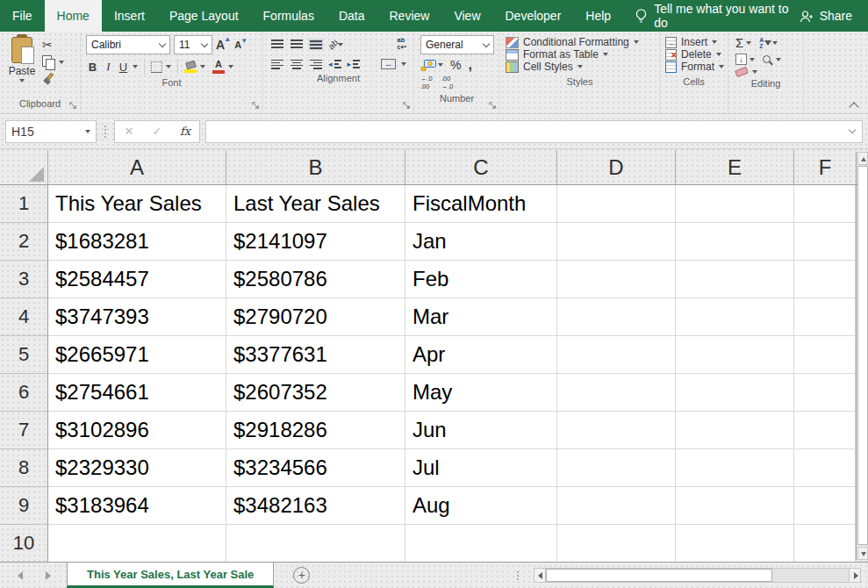 This screenshot has width=868, height=588. I want to click on cell-F2, so click(825, 242).